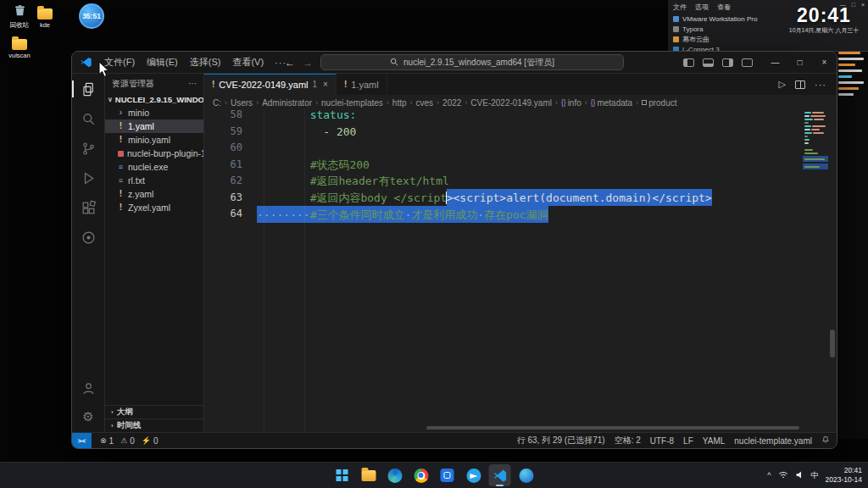 This screenshot has width=868, height=488. I want to click on ime-indicator: 中, so click(815, 476).